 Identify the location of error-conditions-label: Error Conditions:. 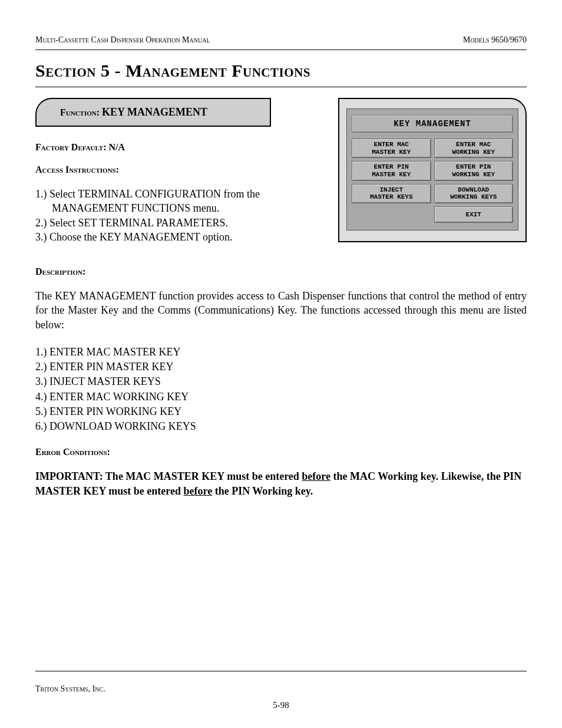
(281, 452).